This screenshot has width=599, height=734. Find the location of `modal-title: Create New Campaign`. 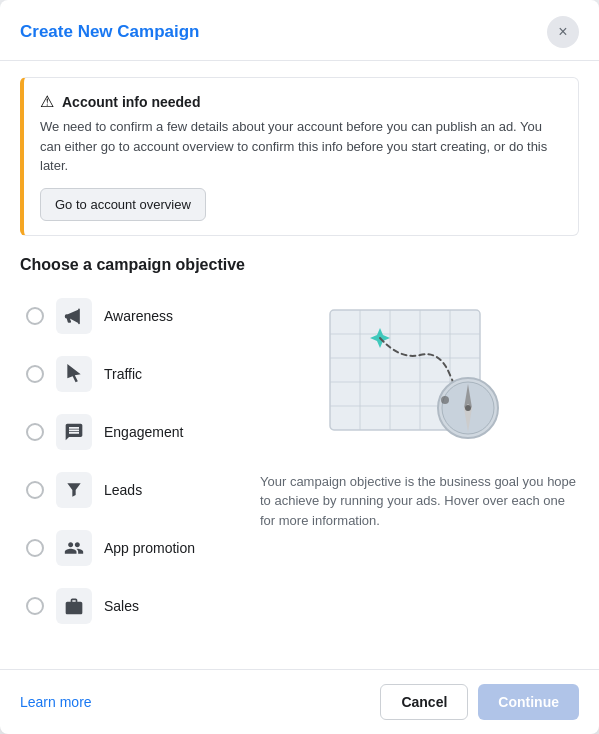

modal-title: Create New Campaign is located at coordinates (110, 32).